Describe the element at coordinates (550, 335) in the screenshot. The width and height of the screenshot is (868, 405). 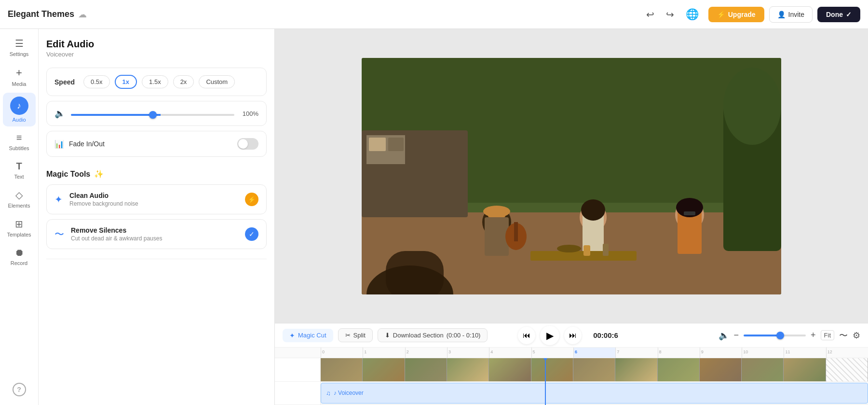
I see `play-button: ▶` at that location.